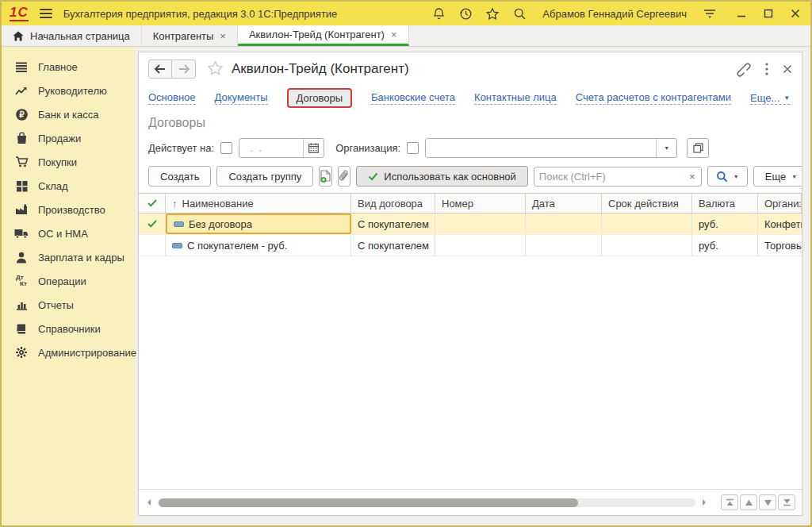 The height and width of the screenshot is (527, 812). Describe the element at coordinates (201, 14) in the screenshot. I see `window-title: Бухгалтерия предприятия, редакция 3.0 1С…` at that location.